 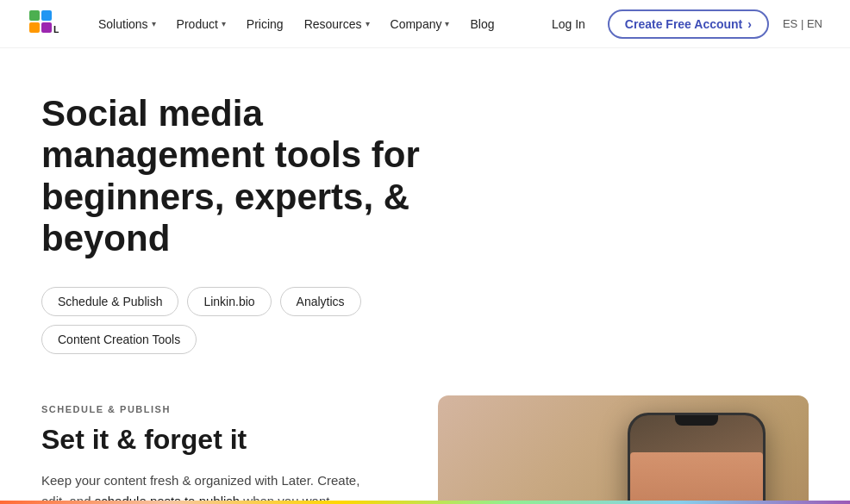 What do you see at coordinates (205, 450) in the screenshot?
I see `section-left: SCHEDULE & PUBLISH Set it & forget it Ke…` at bounding box center [205, 450].